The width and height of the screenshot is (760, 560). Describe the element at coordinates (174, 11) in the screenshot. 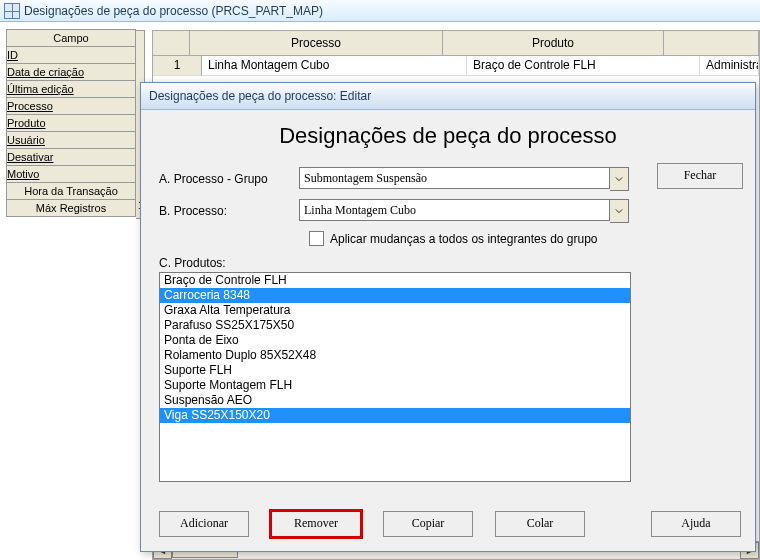

I see `bg-window-title: Designações de peça do processo (PRCS_PA…` at that location.